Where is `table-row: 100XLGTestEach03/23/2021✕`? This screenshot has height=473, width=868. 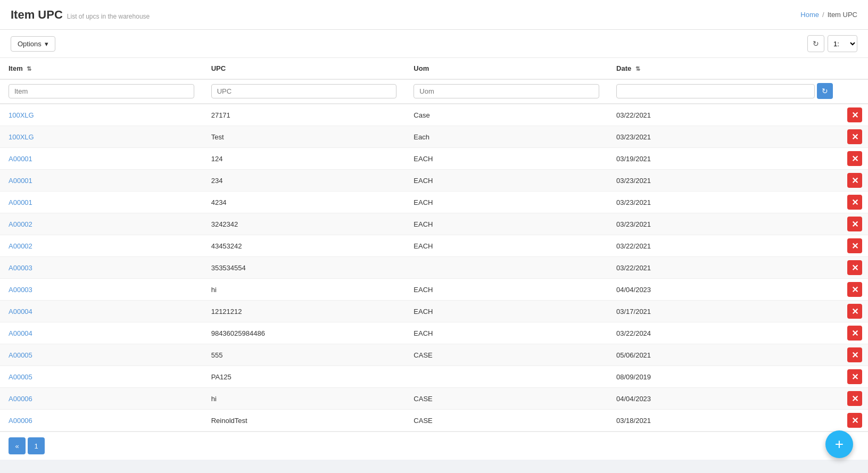 table-row: 100XLGTestEach03/23/2021✕ is located at coordinates (434, 137).